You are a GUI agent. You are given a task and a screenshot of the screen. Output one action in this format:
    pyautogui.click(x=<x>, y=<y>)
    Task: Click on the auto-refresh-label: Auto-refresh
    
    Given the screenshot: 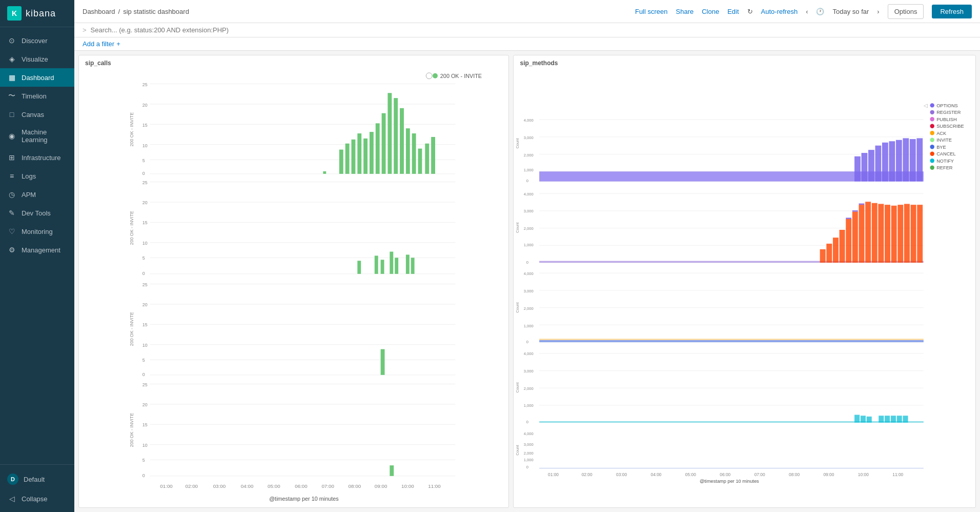 What is the action you would take?
    pyautogui.click(x=780, y=11)
    